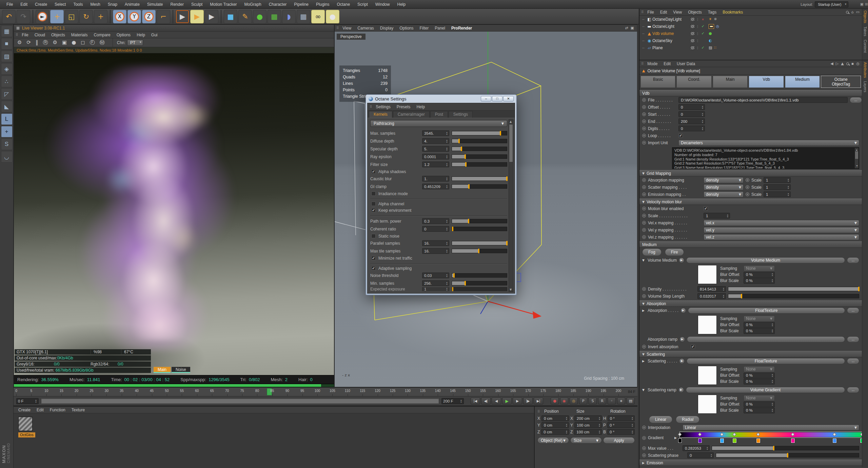  Describe the element at coordinates (710, 48) in the screenshot. I see `layer-tag-icon: ▨` at that location.